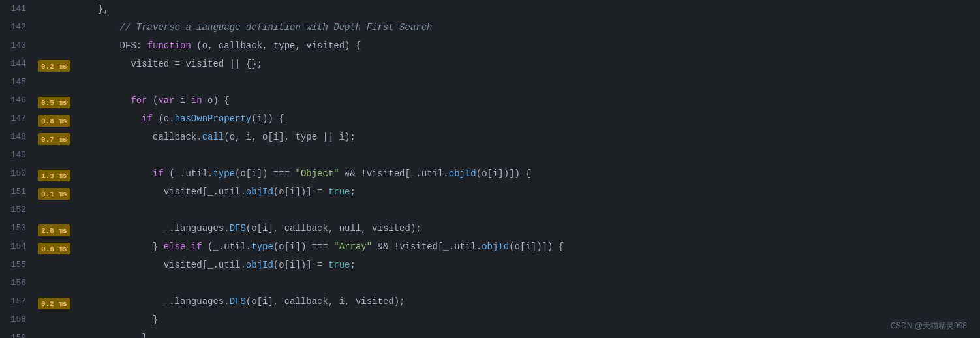  Describe the element at coordinates (183, 100) in the screenshot. I see `code-token: i` at that location.